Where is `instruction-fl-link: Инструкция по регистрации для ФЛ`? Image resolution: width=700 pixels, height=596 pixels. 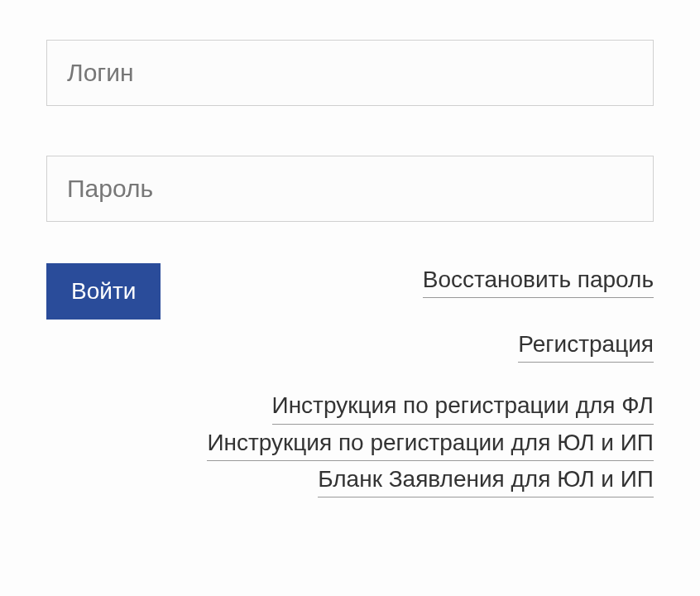
instruction-fl-link: Инструкция по регистрации для ФЛ is located at coordinates (463, 406).